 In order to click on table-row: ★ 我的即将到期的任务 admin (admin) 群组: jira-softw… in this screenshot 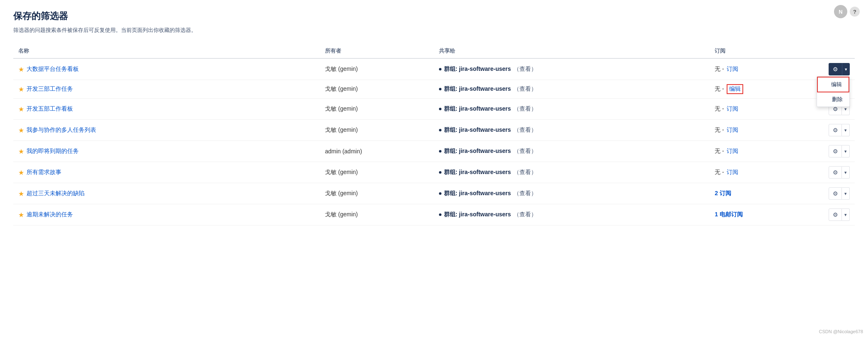, I will do `click(434, 152)`.